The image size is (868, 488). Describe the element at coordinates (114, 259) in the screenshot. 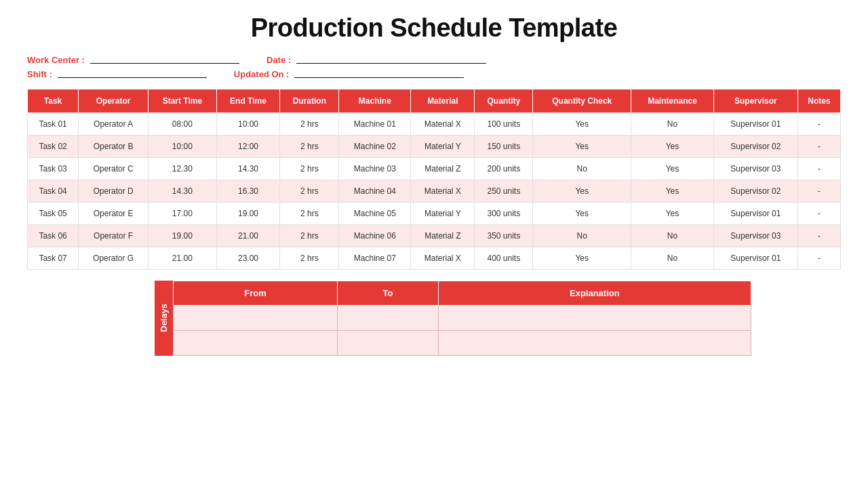

I see `table-cell: Operator G` at that location.